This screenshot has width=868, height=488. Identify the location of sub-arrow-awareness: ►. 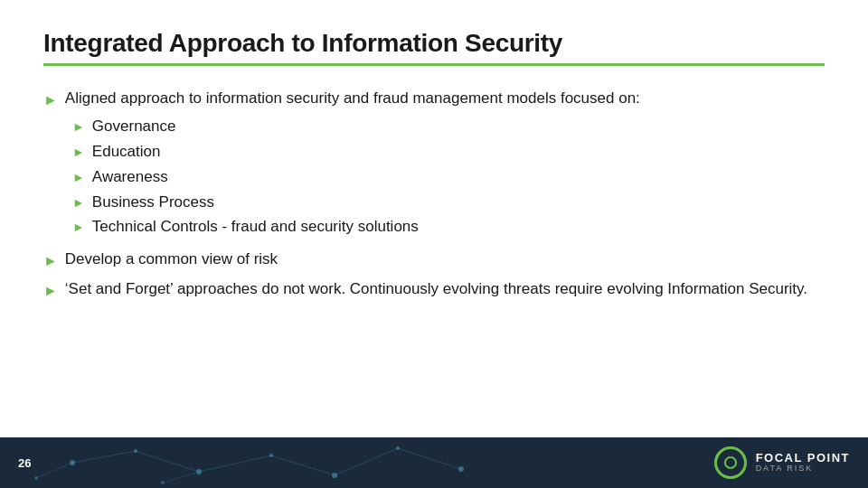
(79, 178).